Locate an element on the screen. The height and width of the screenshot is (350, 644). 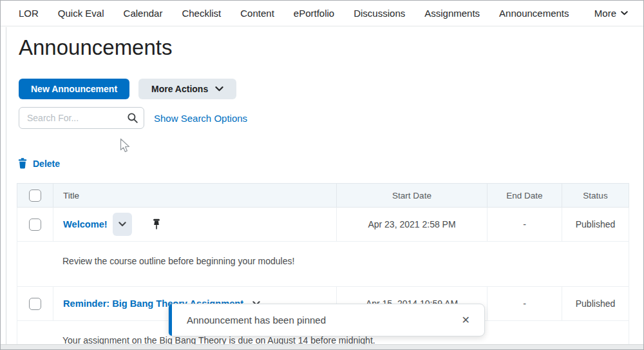
select-all-checkbox is located at coordinates (35, 196).